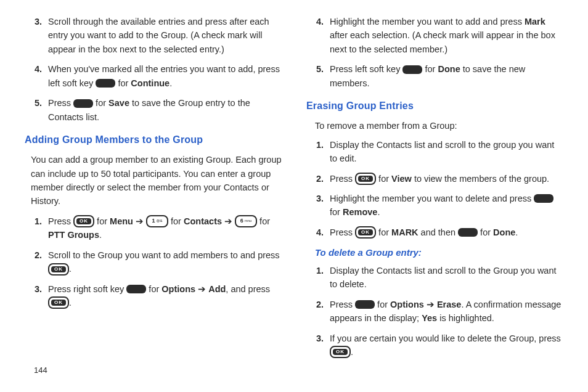  I want to click on list-body: Press OK for Menu ➔ 1@& for Contacts ➔ 6…, so click(165, 228).